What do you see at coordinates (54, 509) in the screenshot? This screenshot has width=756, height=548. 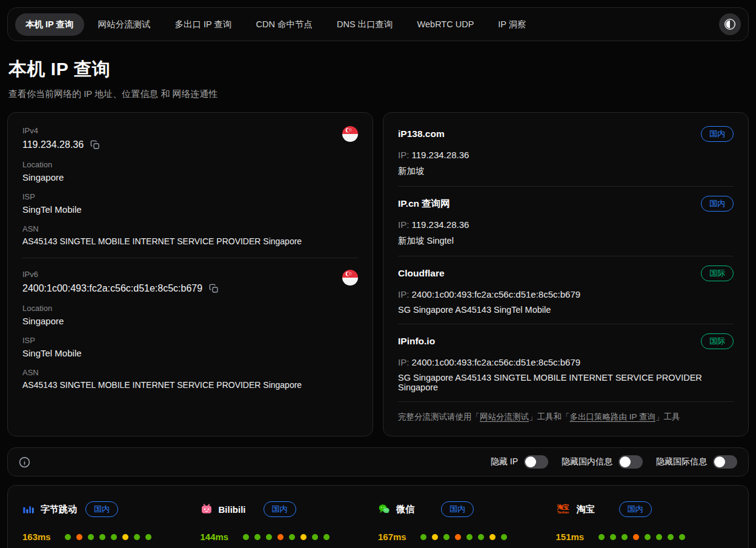 I see `service-name-group: 字节跳动` at bounding box center [54, 509].